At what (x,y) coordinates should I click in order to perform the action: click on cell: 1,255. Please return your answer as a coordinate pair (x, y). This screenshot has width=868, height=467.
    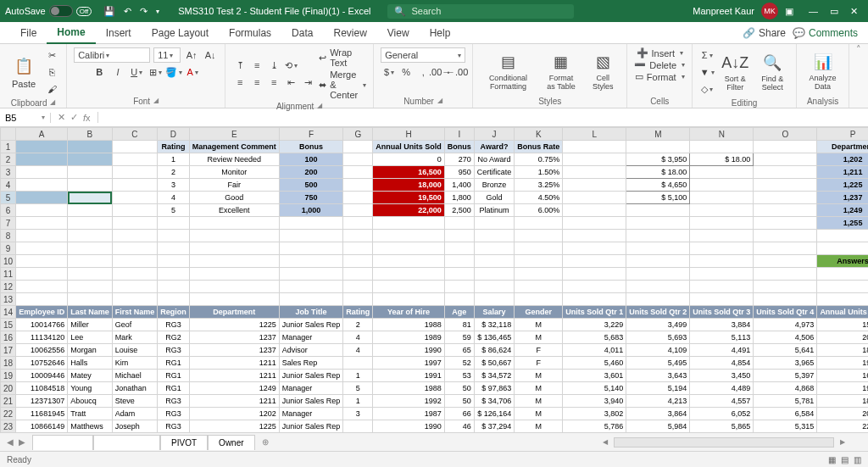
    Looking at the image, I should click on (843, 224).